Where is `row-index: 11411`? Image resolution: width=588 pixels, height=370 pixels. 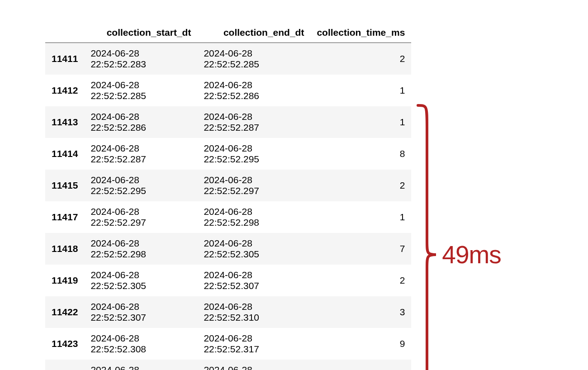
row-index: 11411 is located at coordinates (65, 59).